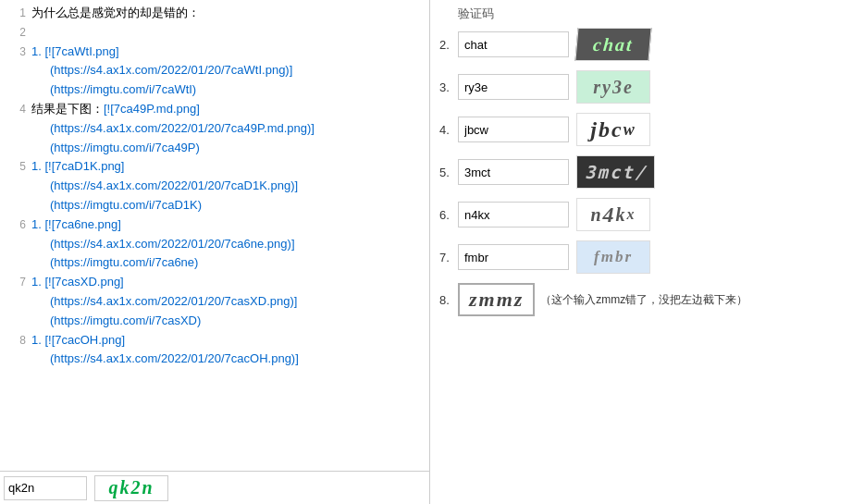 Image resolution: width=852 pixels, height=504 pixels. I want to click on captcha-note-8: （这个输入zmmz错了，没把左边截下来）, so click(644, 300).